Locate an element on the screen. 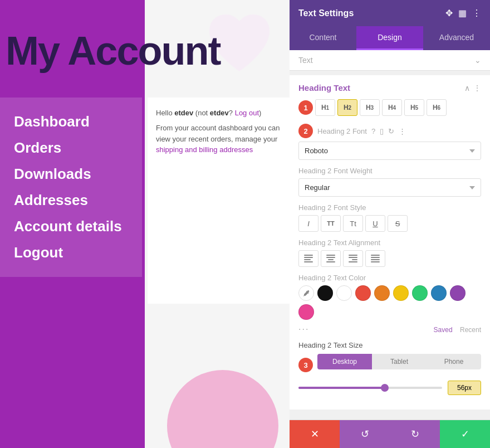  color-row-footer: ··· Saved Recent is located at coordinates (390, 329).